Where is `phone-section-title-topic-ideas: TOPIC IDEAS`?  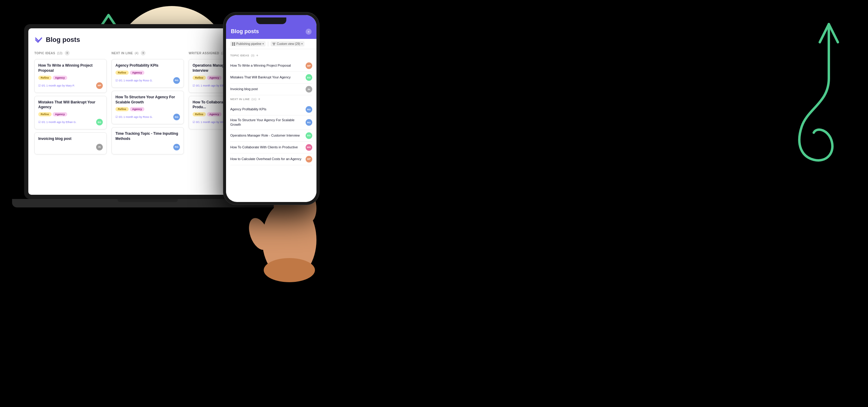 phone-section-title-topic-ideas: TOPIC IDEAS is located at coordinates (240, 55).